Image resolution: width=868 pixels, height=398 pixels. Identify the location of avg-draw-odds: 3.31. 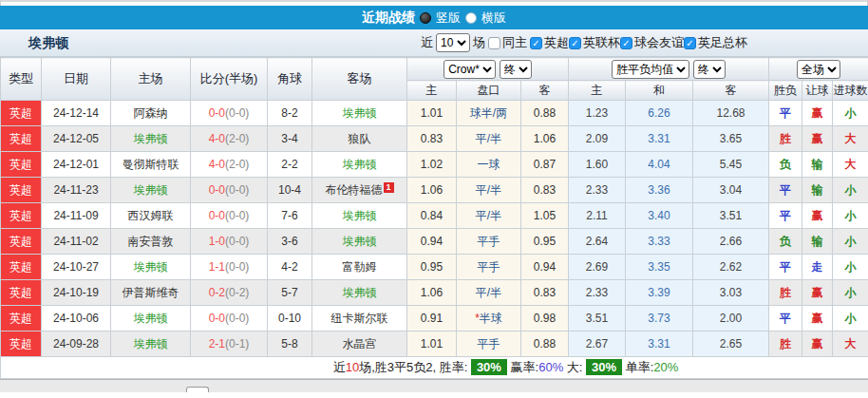
(659, 344).